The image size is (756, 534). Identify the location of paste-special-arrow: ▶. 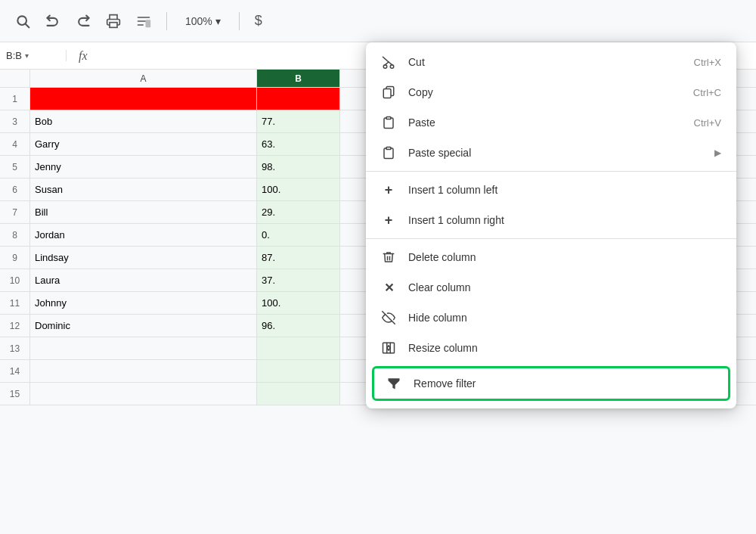
(718, 153).